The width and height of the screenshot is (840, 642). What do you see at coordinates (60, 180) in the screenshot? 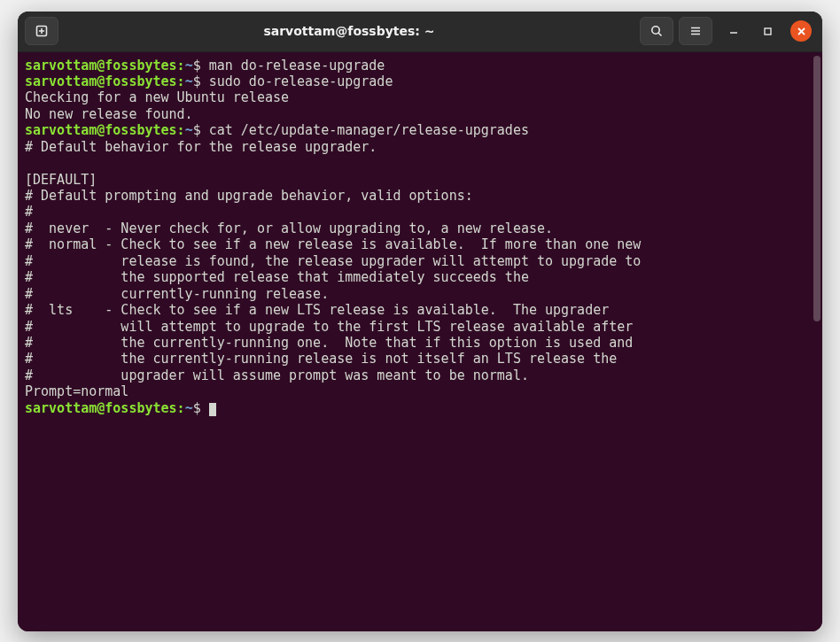
I see `output-line: [DEFAULT]` at bounding box center [60, 180].